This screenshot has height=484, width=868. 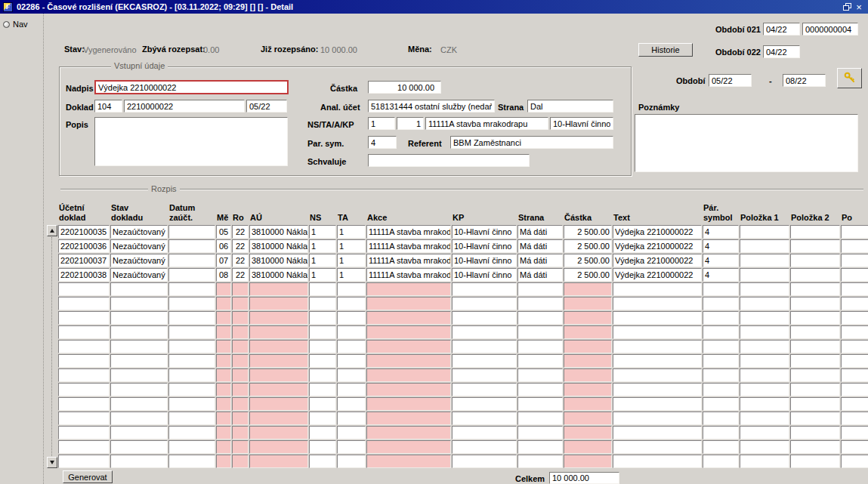 What do you see at coordinates (804, 80) in the screenshot?
I see `obdobi-to-field` at bounding box center [804, 80].